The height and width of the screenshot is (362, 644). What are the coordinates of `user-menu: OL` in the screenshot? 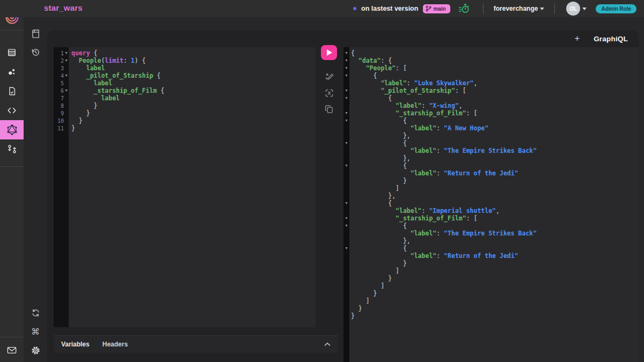 It's located at (576, 9).